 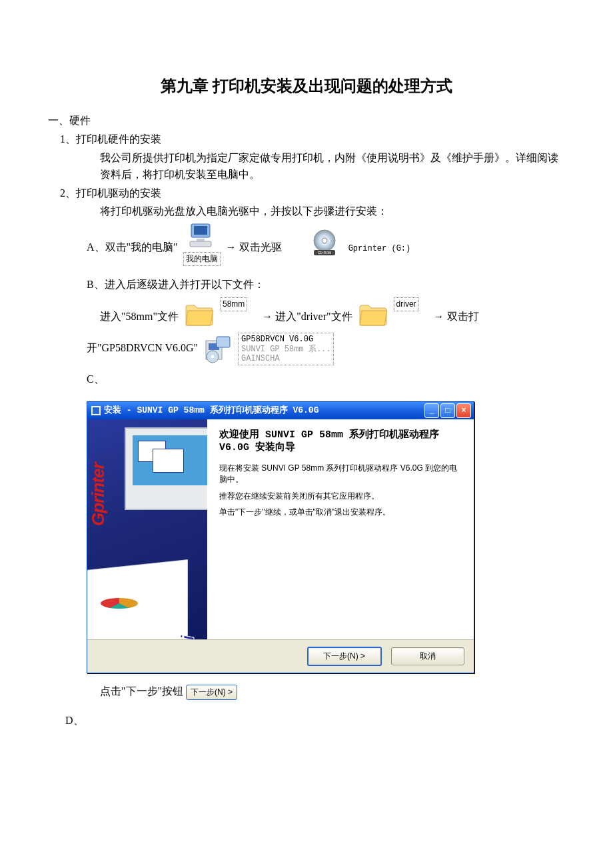 What do you see at coordinates (261, 247) in the screenshot?
I see `step-a-post: 双击光驱` at bounding box center [261, 247].